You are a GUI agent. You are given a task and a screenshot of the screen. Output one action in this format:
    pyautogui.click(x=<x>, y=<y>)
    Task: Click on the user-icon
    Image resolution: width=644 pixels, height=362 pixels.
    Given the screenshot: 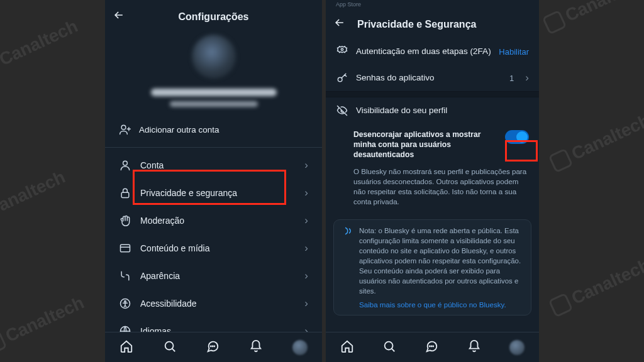 What is the action you would take?
    pyautogui.click(x=125, y=165)
    